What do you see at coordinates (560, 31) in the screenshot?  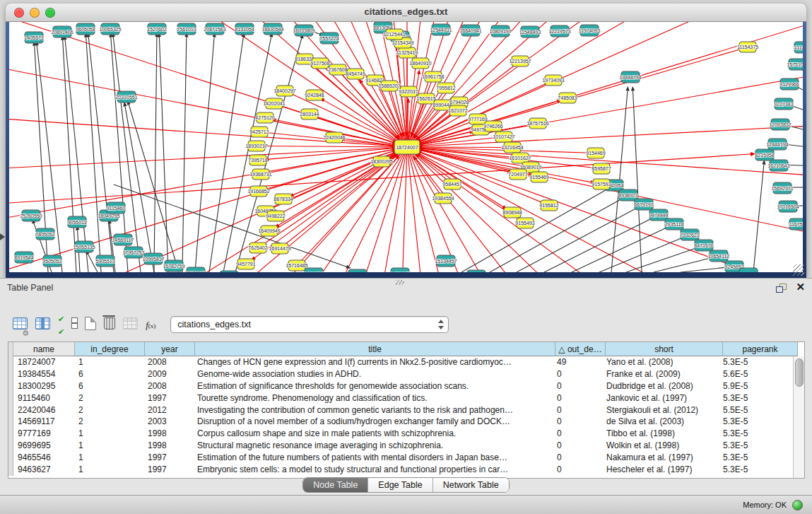 I see `node-label: 12219573` at bounding box center [560, 31].